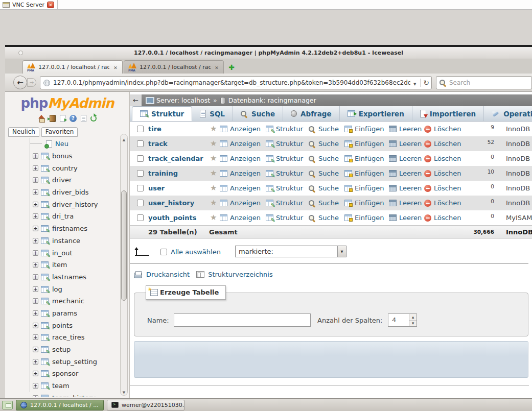  I want to click on tree-table-item: params, so click(67, 313).